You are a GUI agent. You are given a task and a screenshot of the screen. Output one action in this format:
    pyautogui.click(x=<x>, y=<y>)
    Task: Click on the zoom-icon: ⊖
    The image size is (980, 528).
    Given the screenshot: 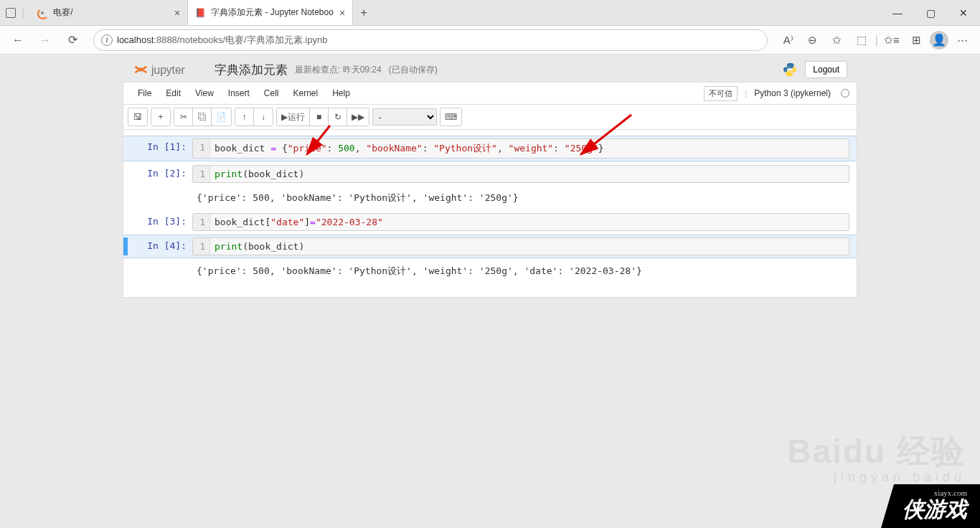 What is the action you would take?
    pyautogui.click(x=813, y=40)
    